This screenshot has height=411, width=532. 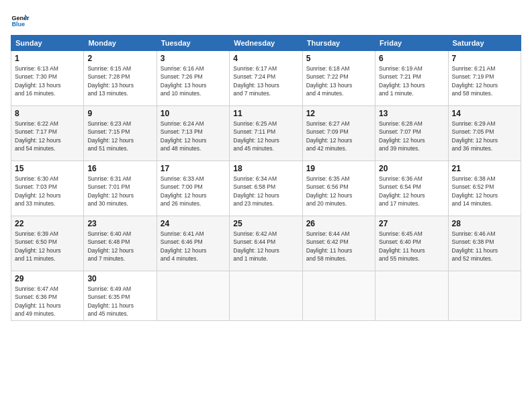 What do you see at coordinates (21, 20) in the screenshot?
I see `logo: General Blue` at bounding box center [21, 20].